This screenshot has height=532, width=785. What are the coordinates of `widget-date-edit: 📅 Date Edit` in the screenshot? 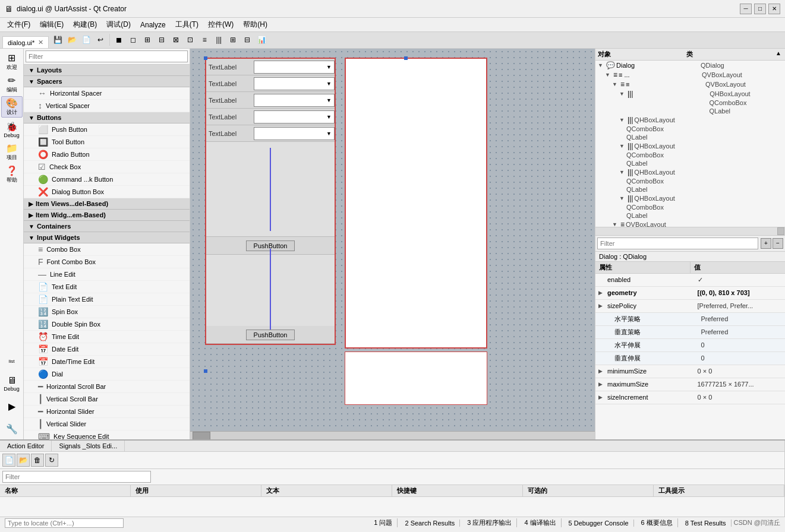 It's located at (107, 349).